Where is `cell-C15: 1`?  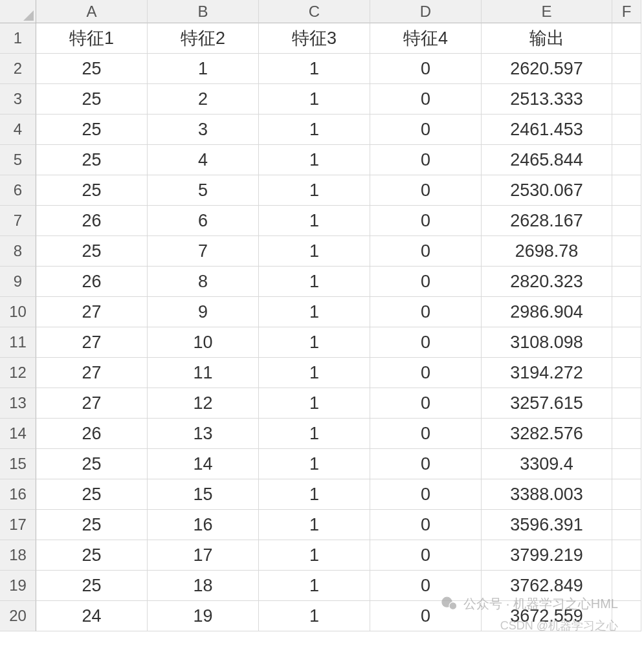 cell-C15: 1 is located at coordinates (315, 465).